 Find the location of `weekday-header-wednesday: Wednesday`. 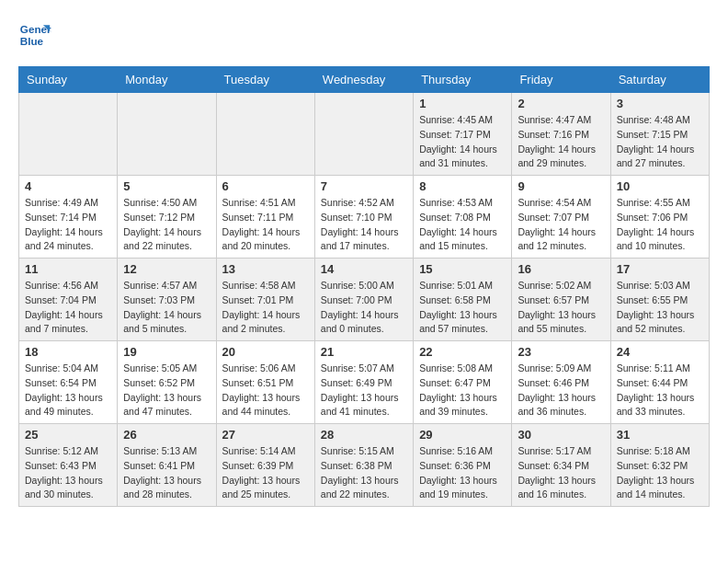

weekday-header-wednesday: Wednesday is located at coordinates (364, 80).